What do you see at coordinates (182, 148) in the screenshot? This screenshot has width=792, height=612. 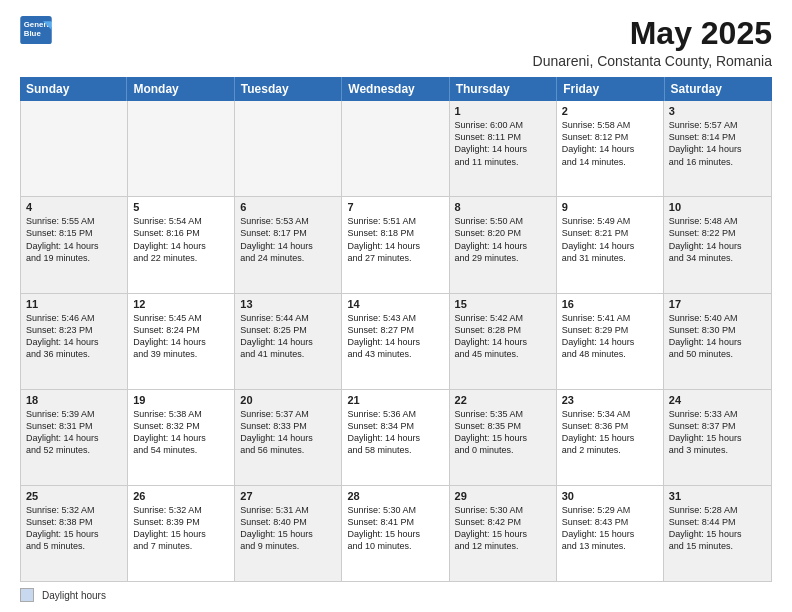 I see `calendar-cell` at bounding box center [182, 148].